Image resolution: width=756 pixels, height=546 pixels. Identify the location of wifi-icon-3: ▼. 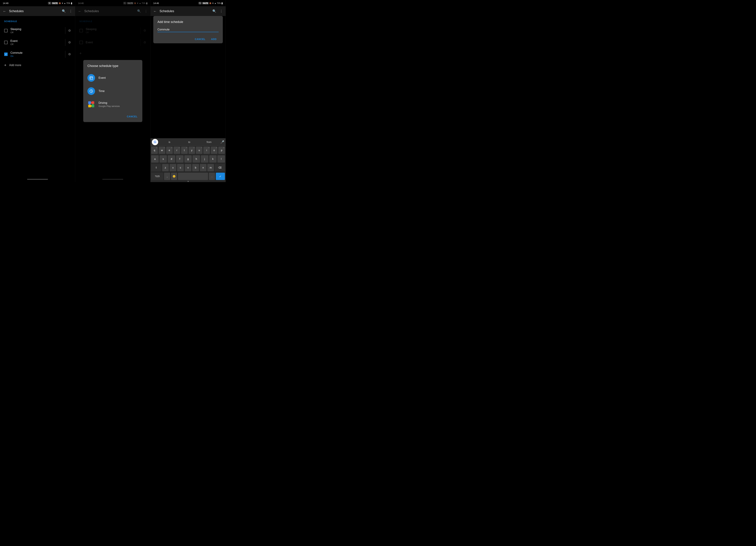
(213, 3).